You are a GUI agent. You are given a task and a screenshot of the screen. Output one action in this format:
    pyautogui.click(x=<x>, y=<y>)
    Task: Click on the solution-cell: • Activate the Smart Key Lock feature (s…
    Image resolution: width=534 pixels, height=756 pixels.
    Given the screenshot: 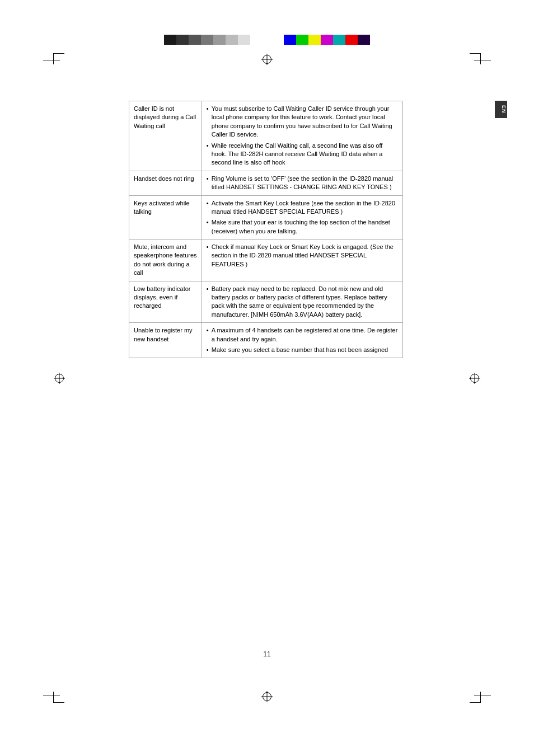 What is the action you would take?
    pyautogui.click(x=302, y=217)
    